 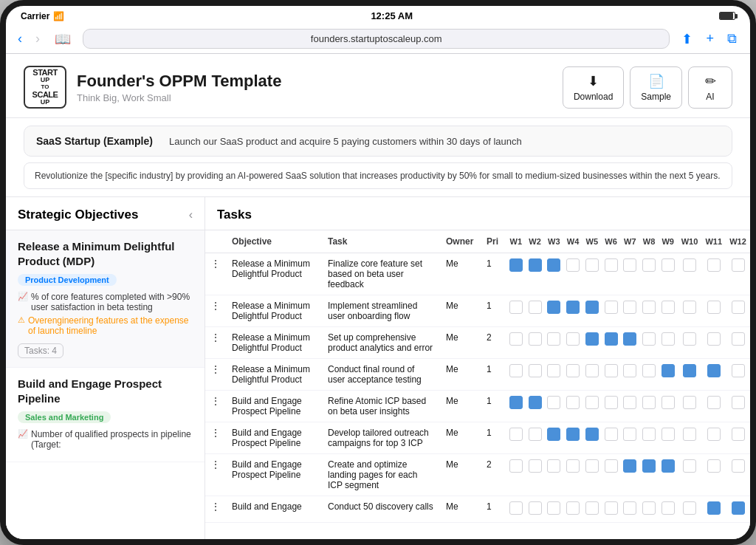 I want to click on sidebar-item-obj2: Build and Engage Prospect Pipeline Sales…, so click(x=105, y=415).